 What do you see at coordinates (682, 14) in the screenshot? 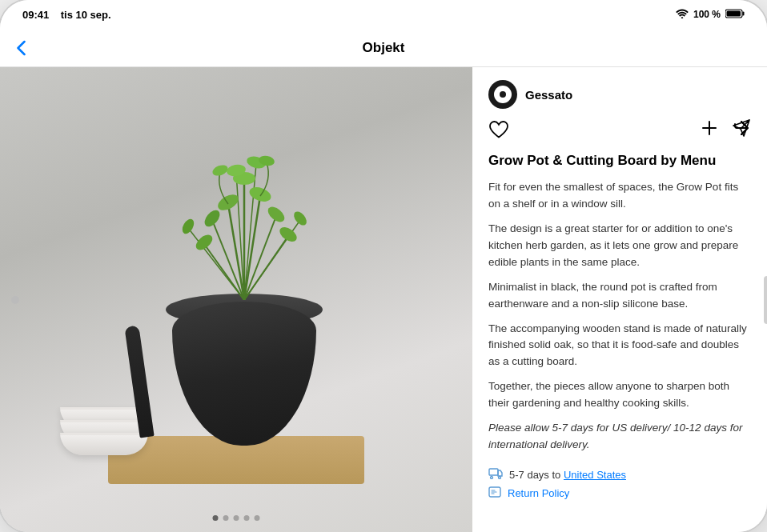
I see `wifi-icon` at bounding box center [682, 14].